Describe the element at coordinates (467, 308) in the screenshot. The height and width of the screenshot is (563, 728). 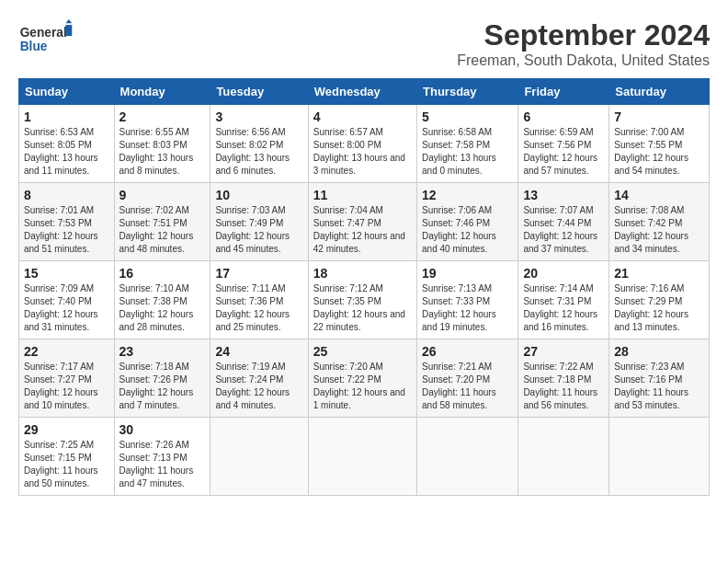
I see `day-info: Sunrise: 7:13 AM Sunset: 7:33 PM Dayligh…` at that location.